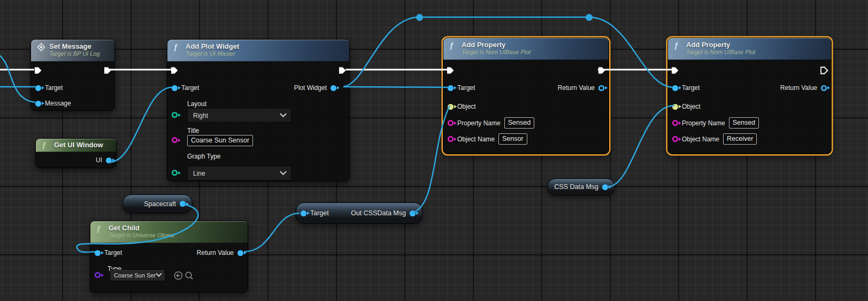  Describe the element at coordinates (581, 187) in the screenshot. I see `node-css-data-msg-variable: CSS Data Msg` at that location.